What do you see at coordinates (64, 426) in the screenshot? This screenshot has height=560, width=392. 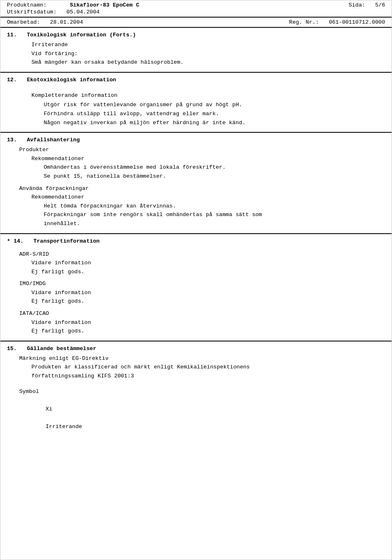 I see `section-15-symbol-text: Irriterande` at bounding box center [64, 426].